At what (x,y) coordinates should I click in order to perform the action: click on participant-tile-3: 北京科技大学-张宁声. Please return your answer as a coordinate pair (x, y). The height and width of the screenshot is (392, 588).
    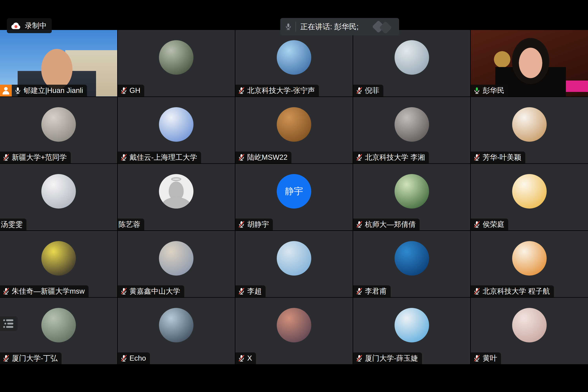
    Looking at the image, I should click on (294, 63).